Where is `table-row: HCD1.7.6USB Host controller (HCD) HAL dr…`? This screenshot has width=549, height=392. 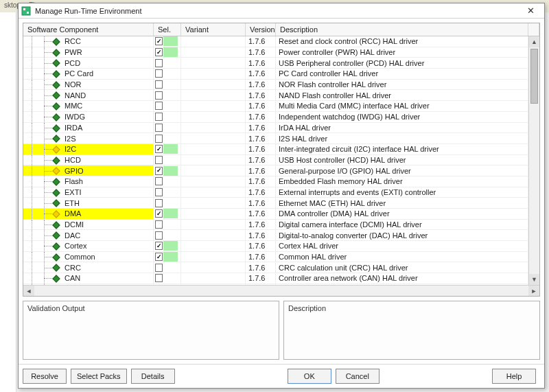
table-row: HCD1.7.6USB Host controller (HCD) HAL dr… is located at coordinates (276, 161).